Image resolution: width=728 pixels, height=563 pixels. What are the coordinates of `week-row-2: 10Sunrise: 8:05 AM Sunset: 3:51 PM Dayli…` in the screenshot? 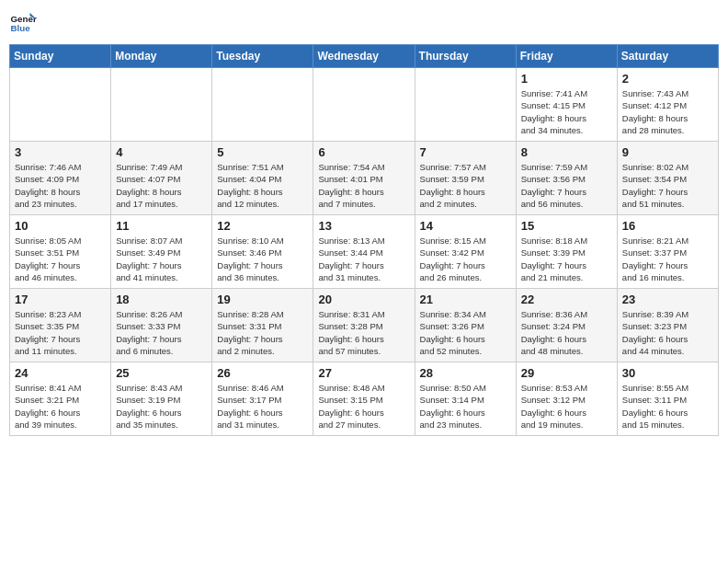 It's located at (364, 252).